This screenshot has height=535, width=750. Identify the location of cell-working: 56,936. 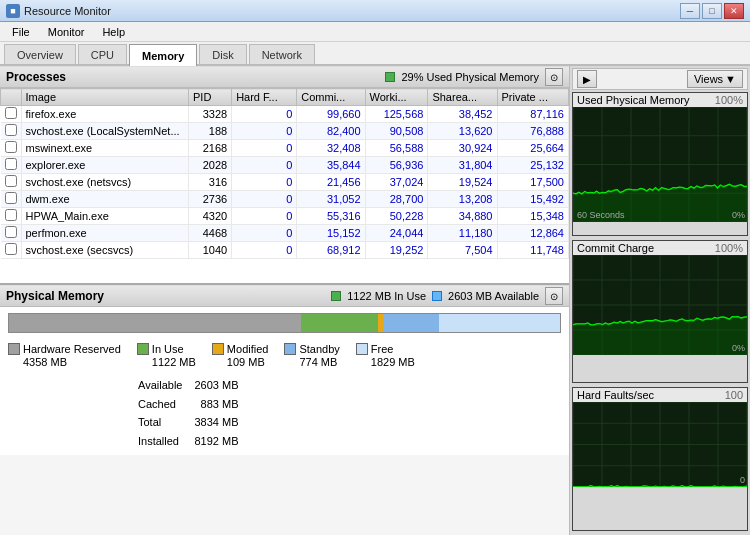
(396, 166).